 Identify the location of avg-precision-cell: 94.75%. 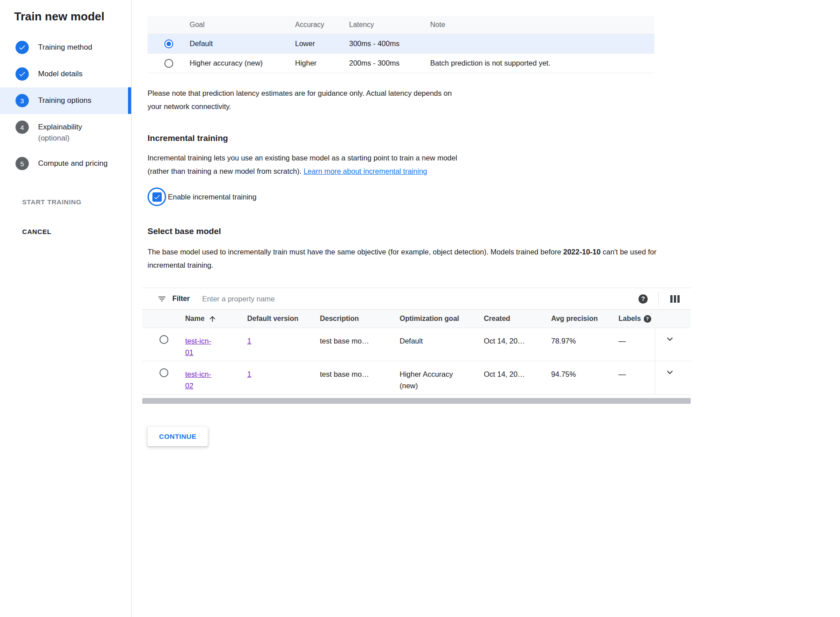
(585, 371).